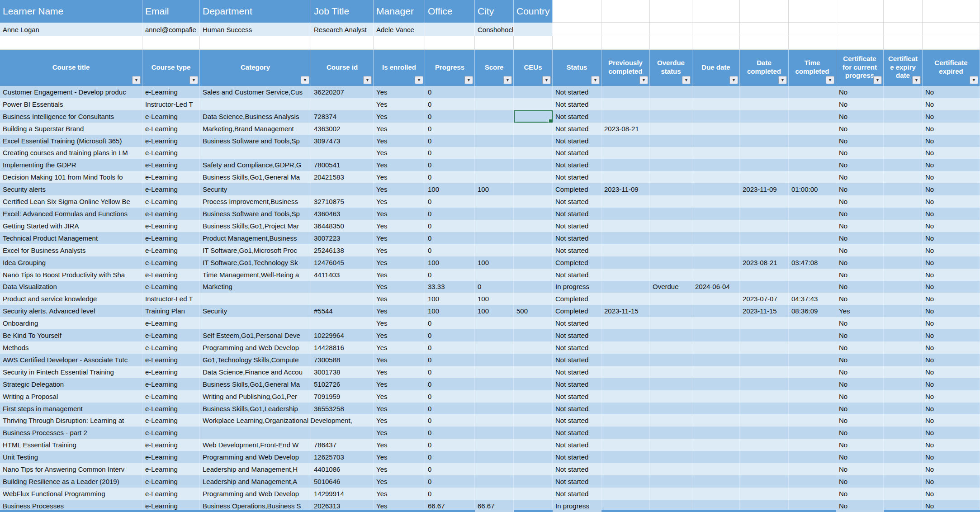  What do you see at coordinates (71, 165) in the screenshot?
I see `cell-course-title: Implementing the GDPR` at bounding box center [71, 165].